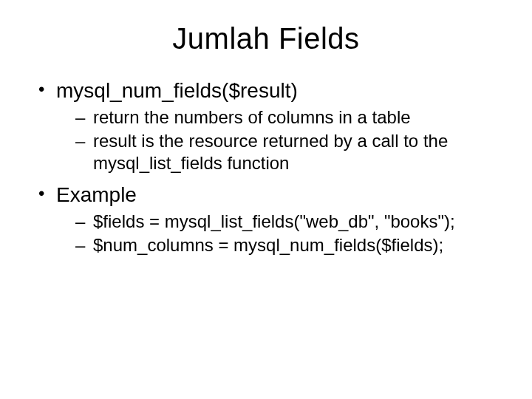 This screenshot has height=399, width=532. What do you see at coordinates (289, 117) in the screenshot?
I see `sub-bullet-item: return the numbers of columns in a table` at bounding box center [289, 117].